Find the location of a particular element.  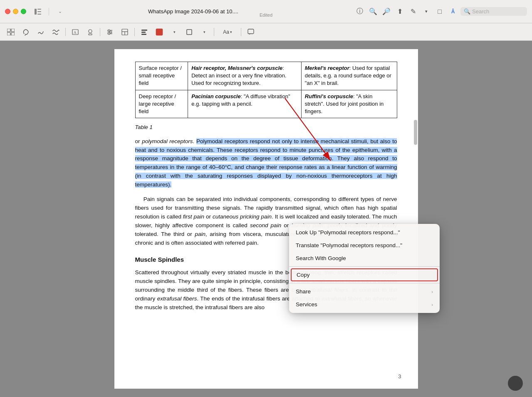

titlebar-actions: ⓘ 🔍 🔎 ⬆ ✎ ▾ □ Â 🔍 Search is located at coordinates (440, 12).